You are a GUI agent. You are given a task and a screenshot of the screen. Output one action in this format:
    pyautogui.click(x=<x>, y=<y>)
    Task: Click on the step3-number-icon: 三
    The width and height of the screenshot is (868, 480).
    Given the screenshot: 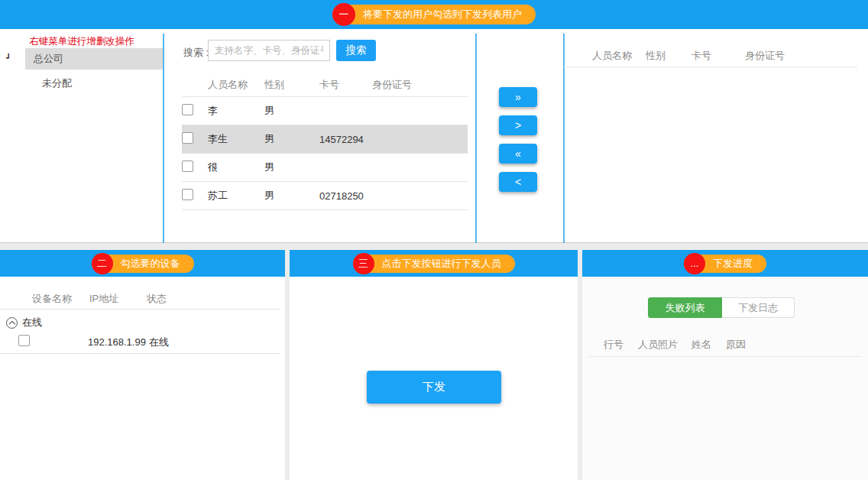 What is the action you would take?
    pyautogui.click(x=364, y=264)
    